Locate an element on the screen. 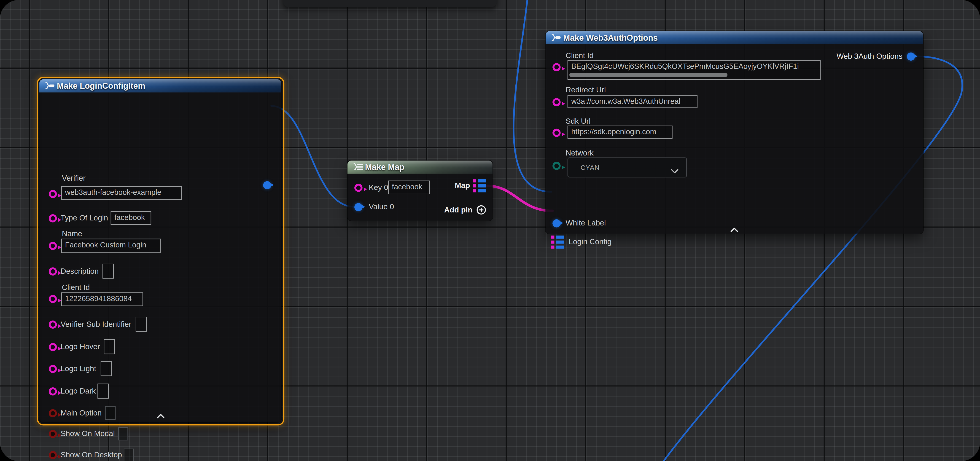 This screenshot has width=980, height=461. description-value-field is located at coordinates (108, 271).